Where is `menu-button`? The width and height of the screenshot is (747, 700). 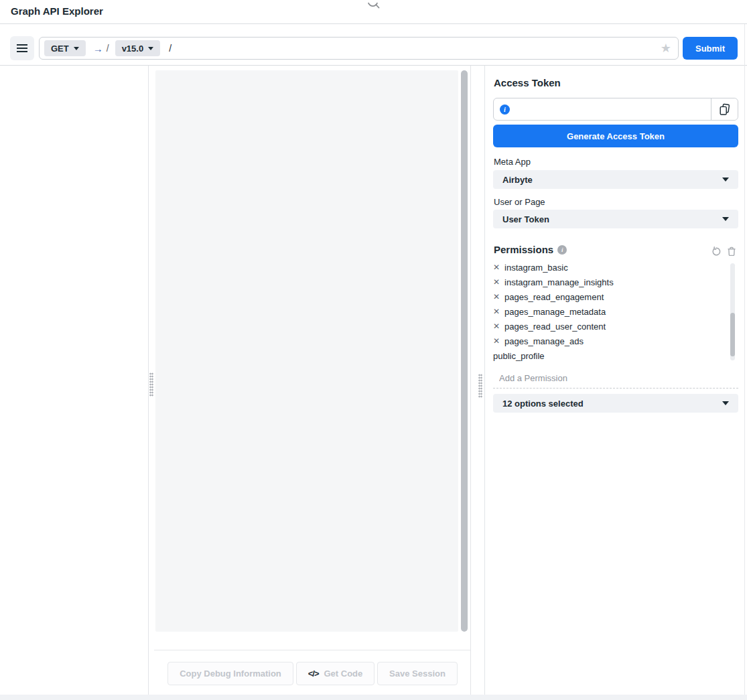
menu-button is located at coordinates (22, 48).